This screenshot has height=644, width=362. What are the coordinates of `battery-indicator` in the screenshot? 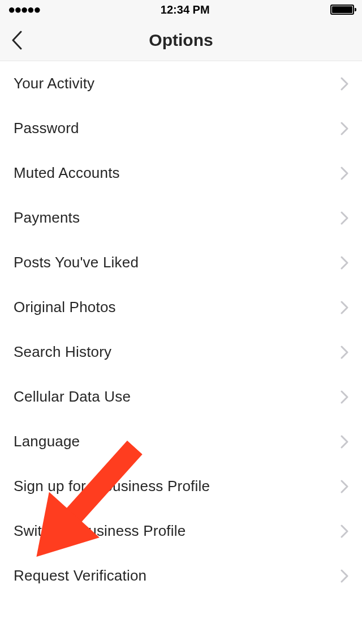 It's located at (342, 10).